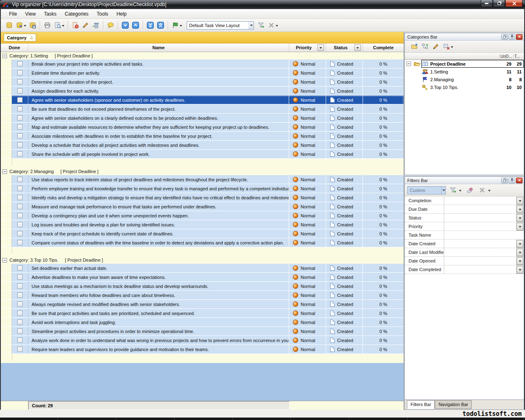 The height and width of the screenshot is (420, 525). What do you see at coordinates (202, 340) in the screenshot?
I see `task-row: Analyze work done in order to understand…` at bounding box center [202, 340].